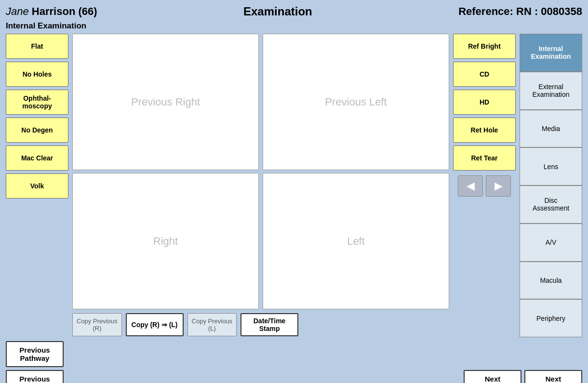 The height and width of the screenshot is (383, 588). What do you see at coordinates (97, 325) in the screenshot?
I see `copy-previous-r-button: Copy Previous (R)` at bounding box center [97, 325].